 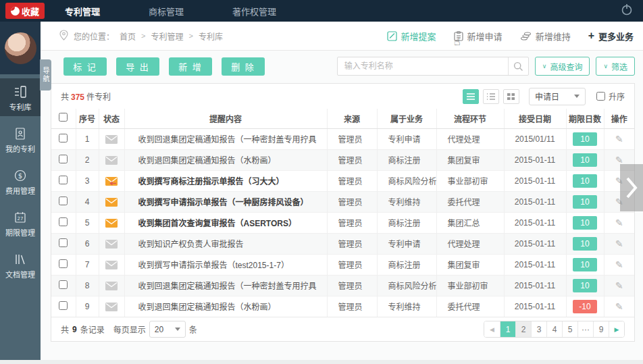 I want to click on coins-icon, so click(x=525, y=36).